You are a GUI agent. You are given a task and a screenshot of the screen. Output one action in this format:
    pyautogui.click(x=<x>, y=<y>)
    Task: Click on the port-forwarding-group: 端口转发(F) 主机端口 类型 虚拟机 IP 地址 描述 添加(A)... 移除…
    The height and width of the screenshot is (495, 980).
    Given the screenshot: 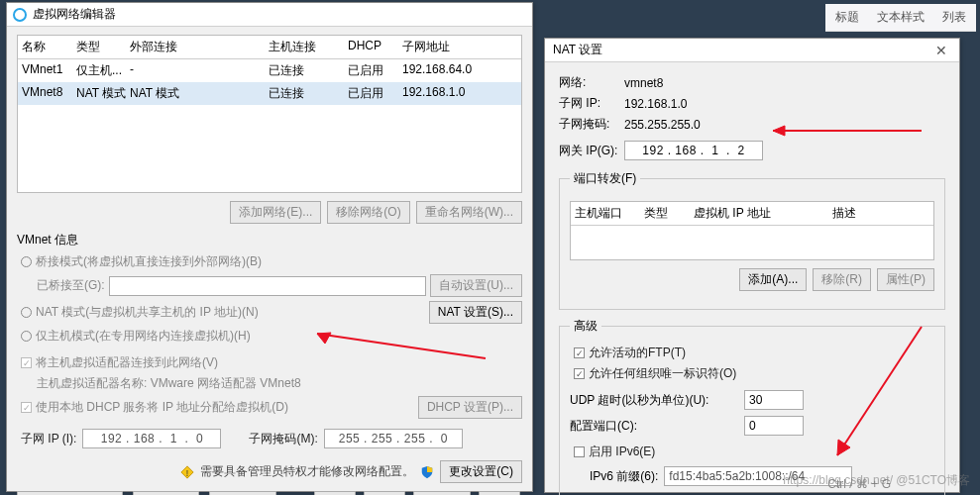 What is the action you would take?
    pyautogui.click(x=752, y=240)
    